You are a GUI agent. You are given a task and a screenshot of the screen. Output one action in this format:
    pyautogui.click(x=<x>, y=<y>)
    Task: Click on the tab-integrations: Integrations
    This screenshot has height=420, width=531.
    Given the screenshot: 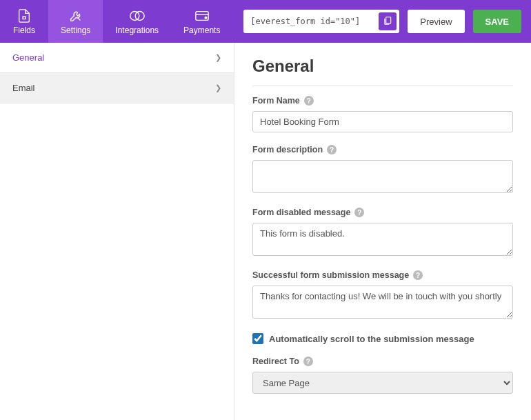 What is the action you would take?
    pyautogui.click(x=137, y=21)
    